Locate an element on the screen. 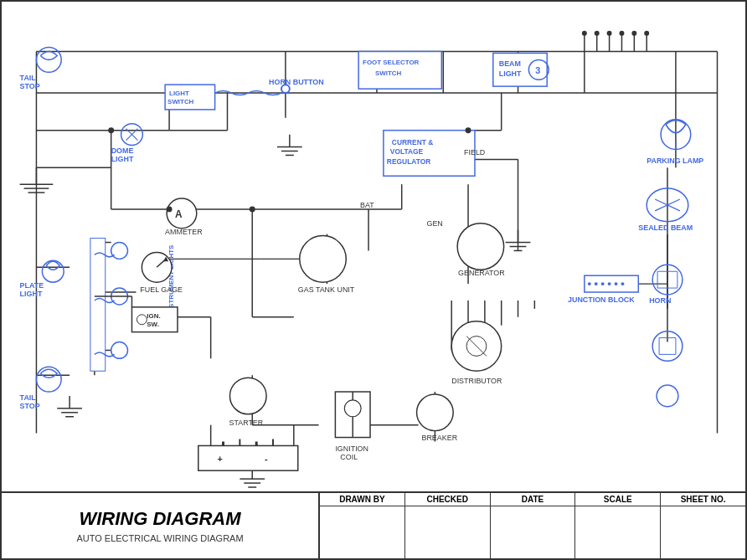 This screenshot has width=747, height=560. svg-text: SEALED BEAM is located at coordinates (665, 228).